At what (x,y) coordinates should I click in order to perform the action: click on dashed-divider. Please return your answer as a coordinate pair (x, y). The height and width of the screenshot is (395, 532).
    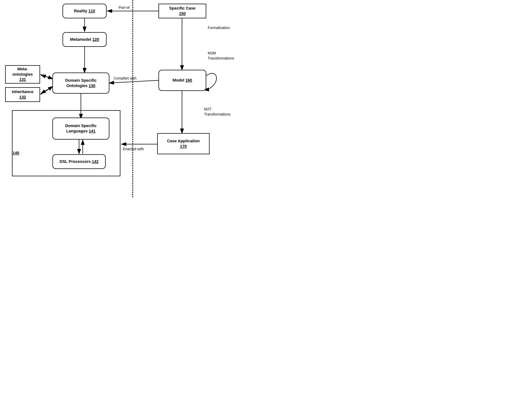
    Looking at the image, I should click on (133, 99).